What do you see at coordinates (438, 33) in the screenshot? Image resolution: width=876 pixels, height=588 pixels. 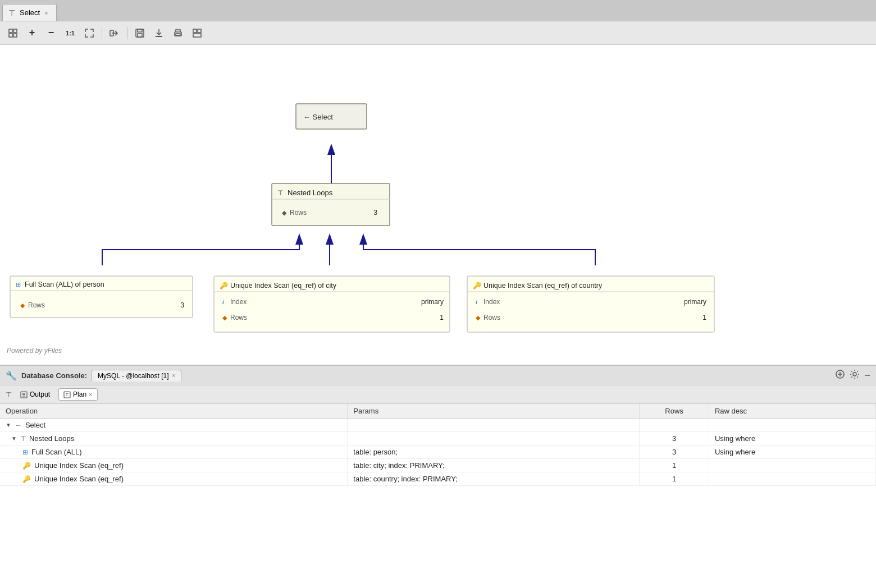 I see `diagram-toolbar: + − 1:1` at bounding box center [438, 33].